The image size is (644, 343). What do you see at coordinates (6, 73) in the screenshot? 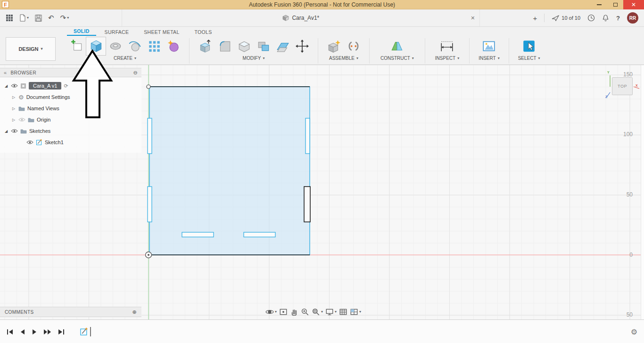
I see `browser-collapse-icon: «` at bounding box center [6, 73].